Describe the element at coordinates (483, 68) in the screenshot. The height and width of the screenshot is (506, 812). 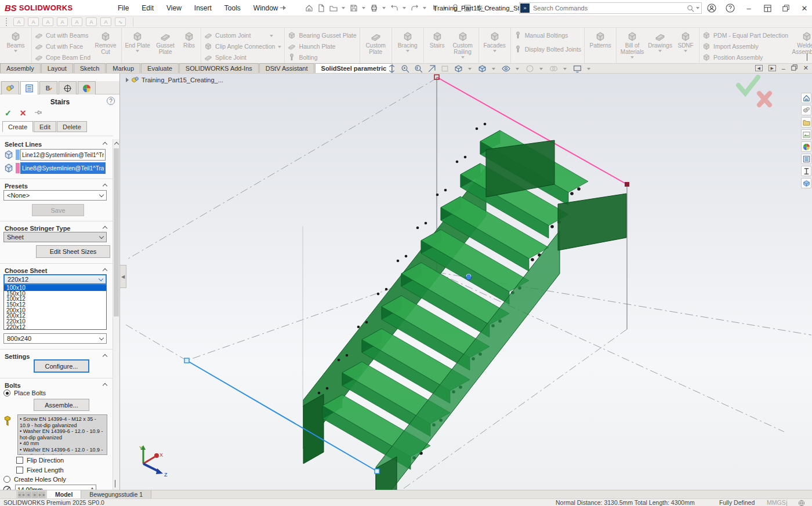
I see `display-style-icon` at that location.